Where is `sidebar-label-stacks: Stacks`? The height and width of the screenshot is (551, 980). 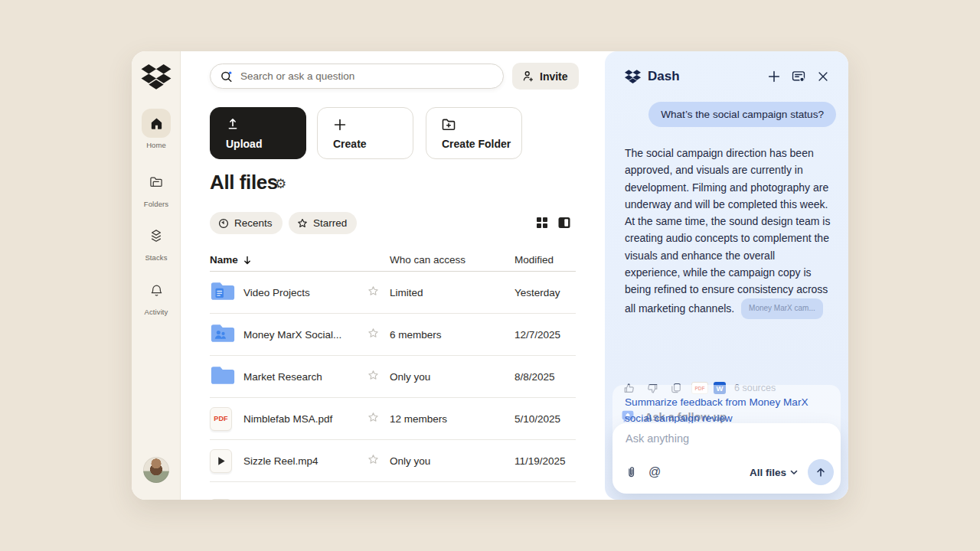 sidebar-label-stacks: Stacks is located at coordinates (156, 257).